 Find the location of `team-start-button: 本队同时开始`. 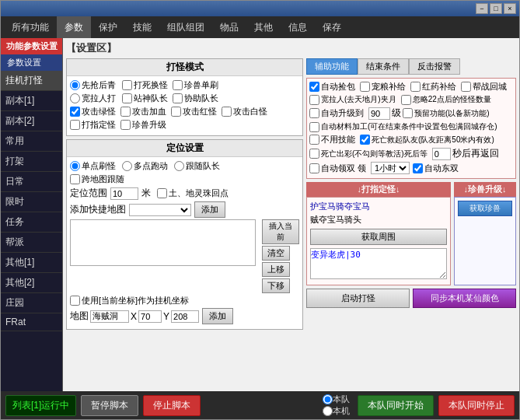

team-start-button: 本队同时开始 is located at coordinates (396, 406).